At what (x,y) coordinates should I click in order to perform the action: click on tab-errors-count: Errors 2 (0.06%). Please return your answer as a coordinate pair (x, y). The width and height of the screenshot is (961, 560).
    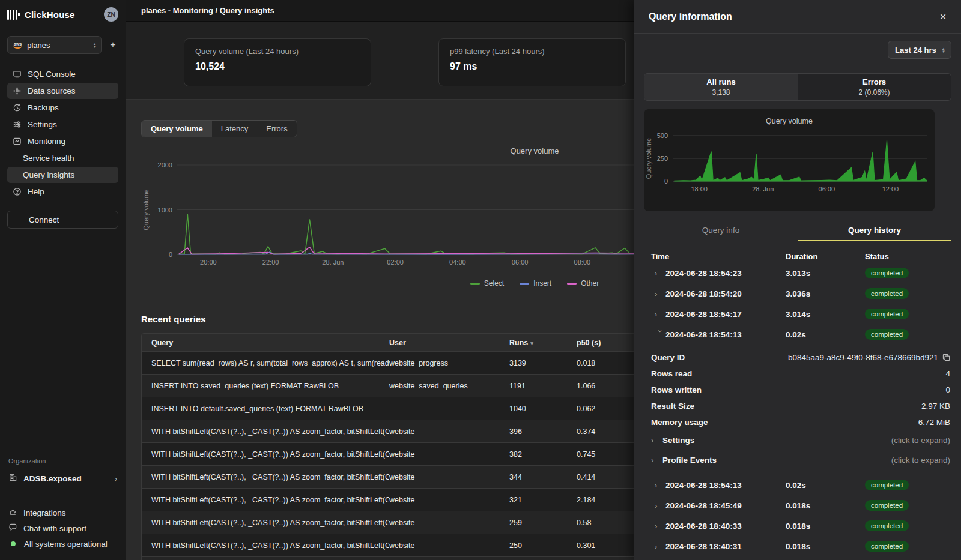
    Looking at the image, I should click on (875, 87).